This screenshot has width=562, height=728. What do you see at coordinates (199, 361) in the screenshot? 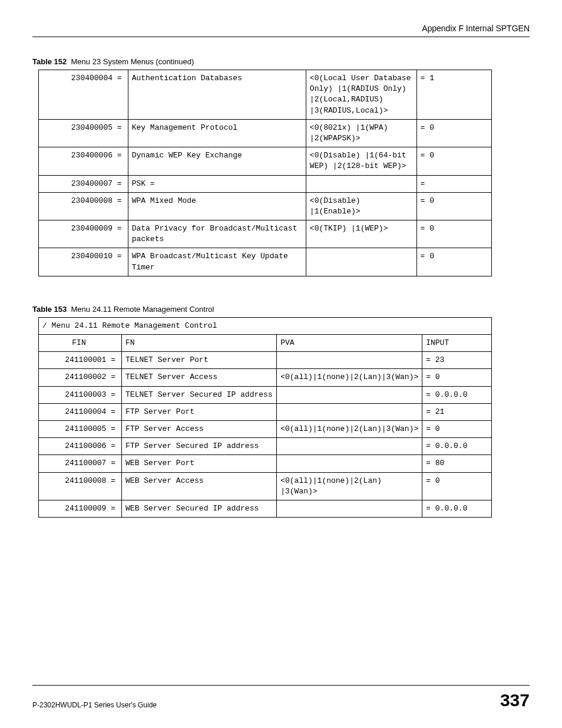
I see `cell-fn: TELNET Server Port` at bounding box center [199, 361].